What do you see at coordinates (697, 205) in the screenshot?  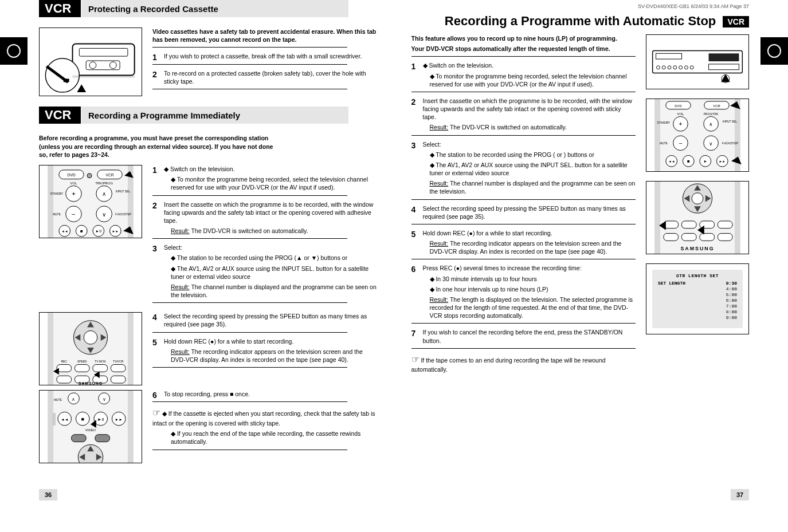 I see `right-figures: DVD VCR VOL PROG/TRK + − ∧ ∨ STANDBY INP…` at bounding box center [697, 205].